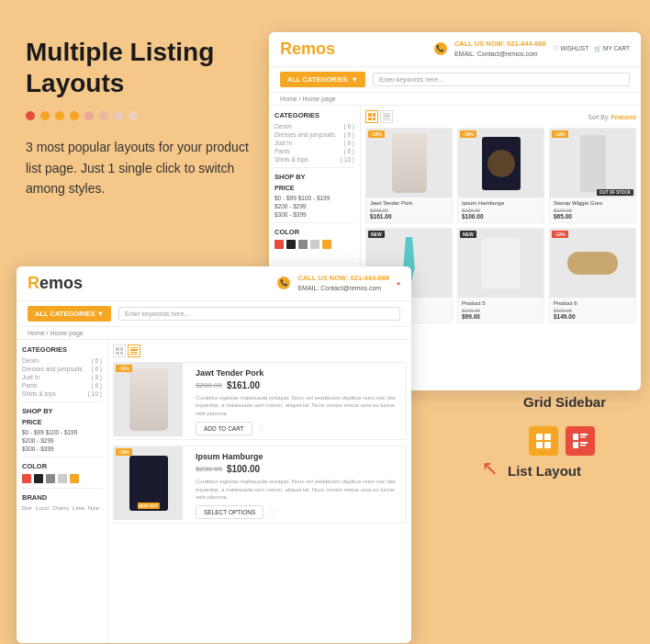 This screenshot has height=644, width=650. Describe the element at coordinates (145, 116) in the screenshot. I see `dots-row` at that location.